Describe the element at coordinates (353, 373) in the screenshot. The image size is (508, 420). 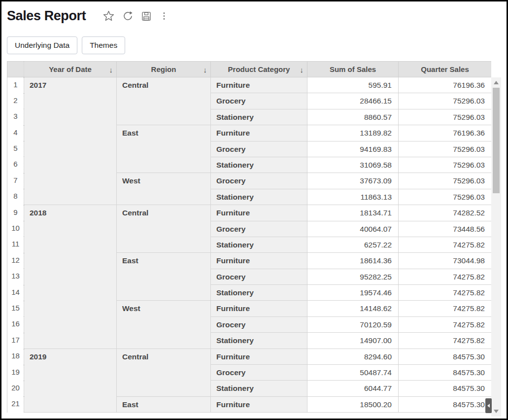
I see `sum-of-sales-cell: 50487.74` at that location.